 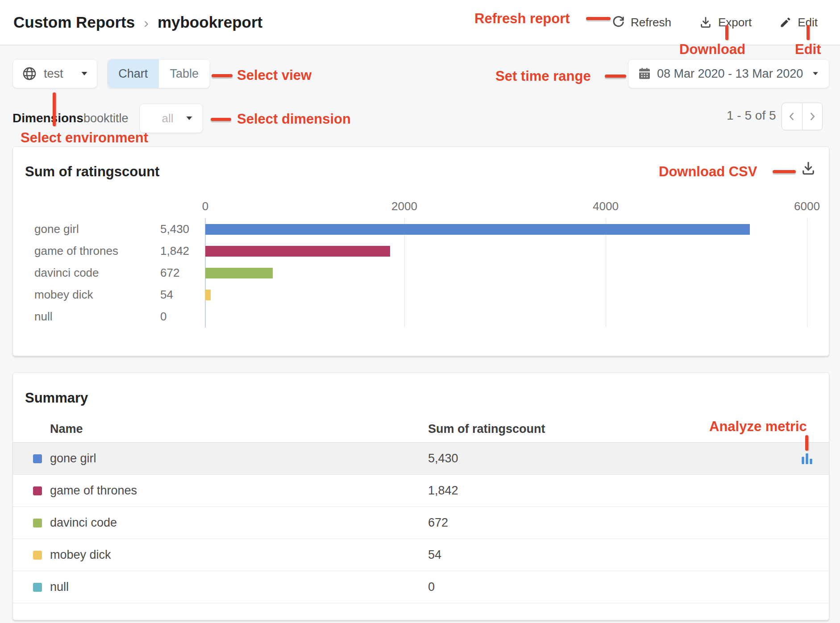 What do you see at coordinates (239, 429) in the screenshot?
I see `column-header-name: Name` at bounding box center [239, 429].